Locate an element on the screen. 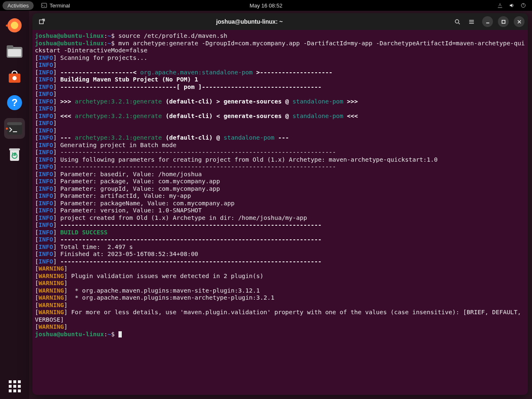  terminal-dock-icon is located at coordinates (15, 128).